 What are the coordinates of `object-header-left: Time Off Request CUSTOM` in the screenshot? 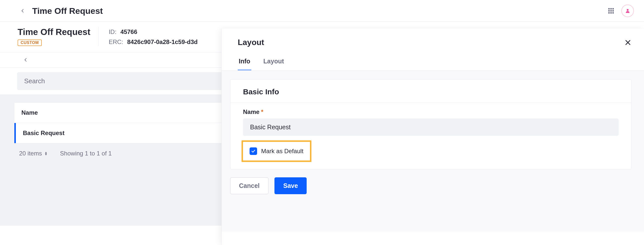 It's located at (58, 36).